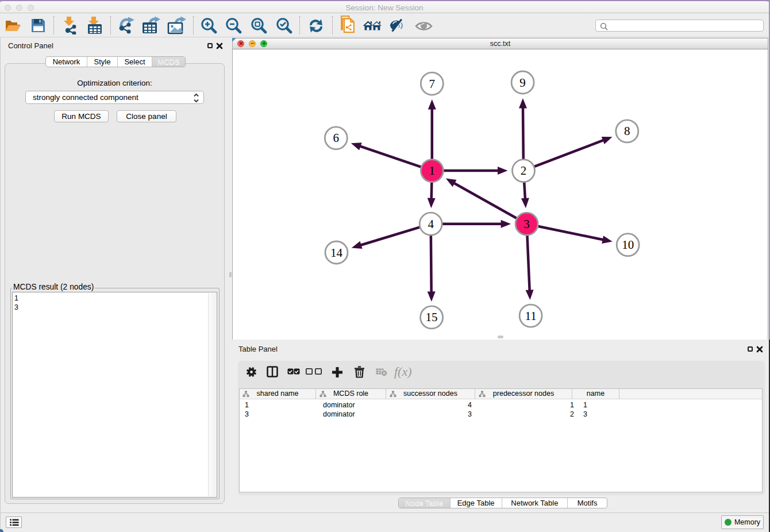 Image resolution: width=770 pixels, height=532 pixels. Describe the element at coordinates (523, 83) in the screenshot. I see `svg-text: 9` at that location.